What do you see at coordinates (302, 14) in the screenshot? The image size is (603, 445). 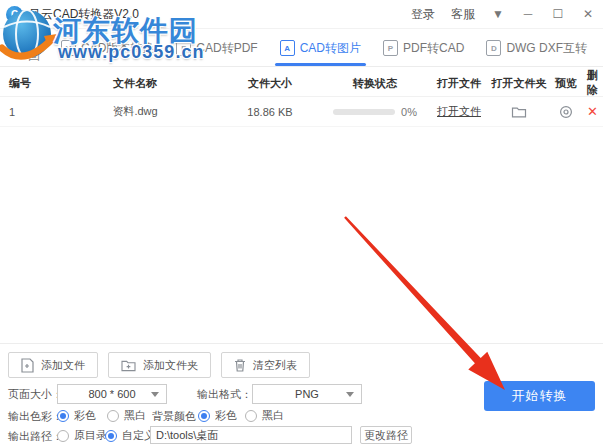 I see `title-bar: C 风云CAD转换器V2.0 登录 客服 ▼ ─ ☐ ✕` at bounding box center [302, 14].